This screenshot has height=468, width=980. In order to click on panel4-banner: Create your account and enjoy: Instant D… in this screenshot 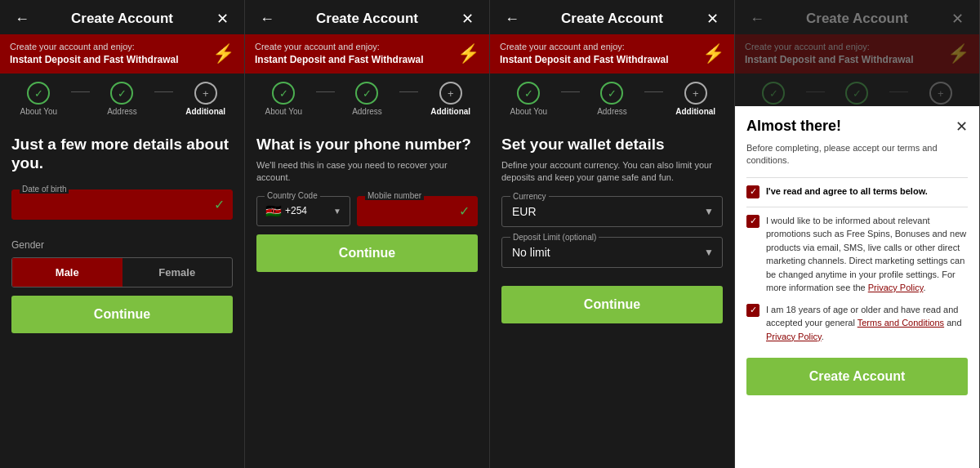, I will do `click(858, 54)`.